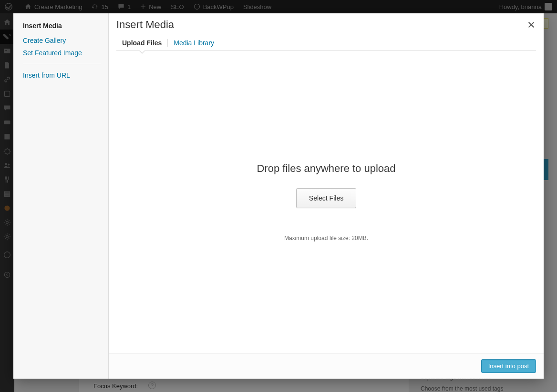 This screenshot has width=557, height=392. What do you see at coordinates (326, 366) in the screenshot?
I see `media-modal-footer: Insert into post` at bounding box center [326, 366].